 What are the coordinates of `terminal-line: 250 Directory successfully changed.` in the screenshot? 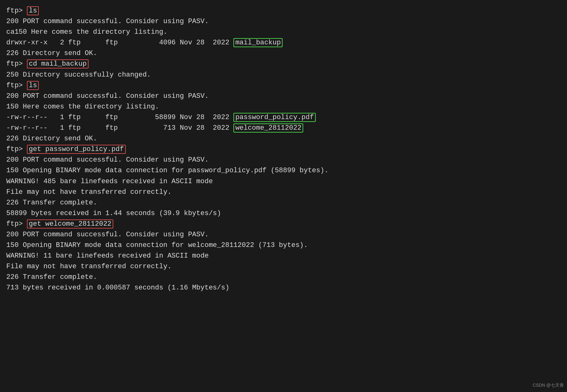 It's located at (284, 75).